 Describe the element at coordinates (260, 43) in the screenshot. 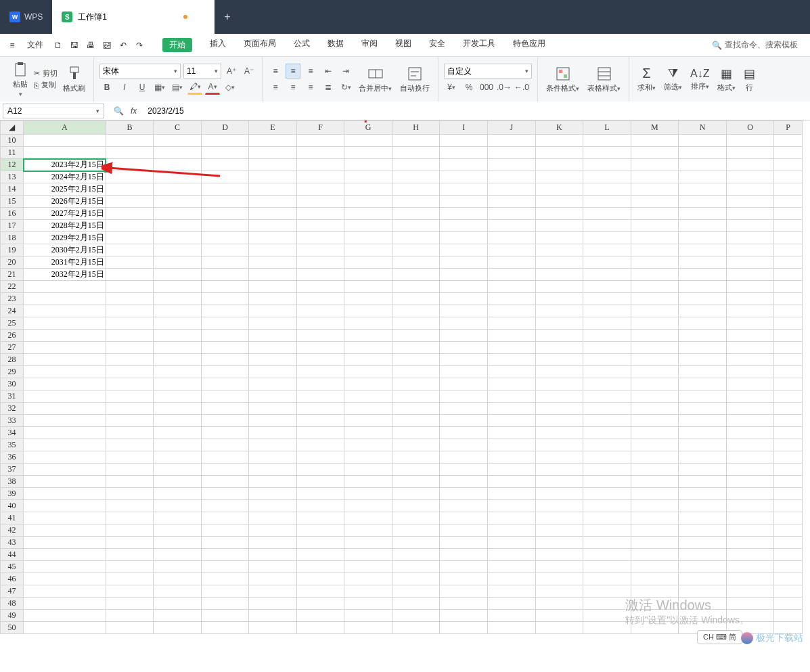

I see `ribbon-tab-2: 页面布局` at that location.